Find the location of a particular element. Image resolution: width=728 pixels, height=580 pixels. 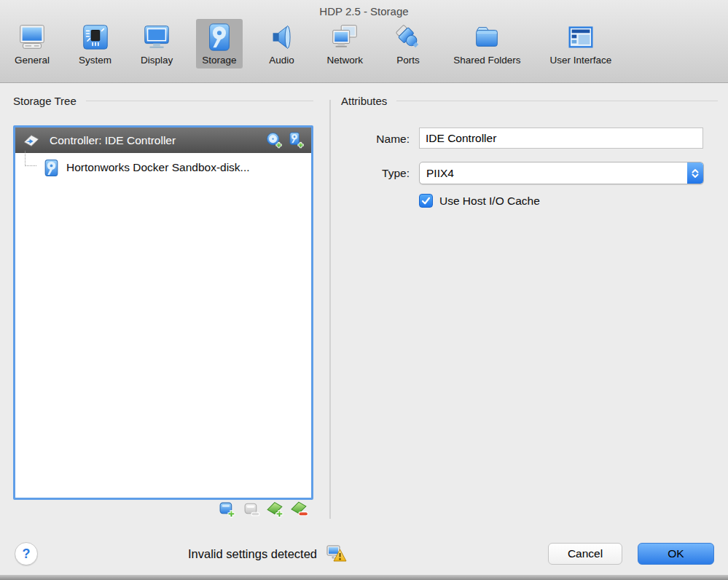

controller-name-input is located at coordinates (561, 138).